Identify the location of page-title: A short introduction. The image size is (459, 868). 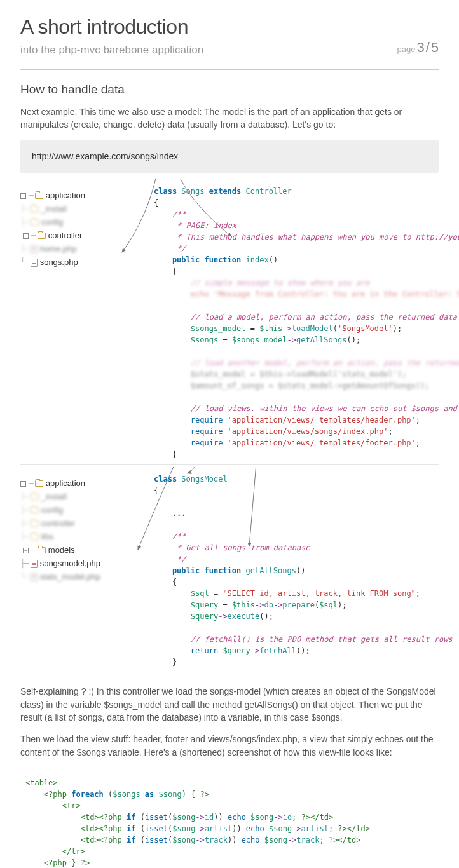
(112, 27).